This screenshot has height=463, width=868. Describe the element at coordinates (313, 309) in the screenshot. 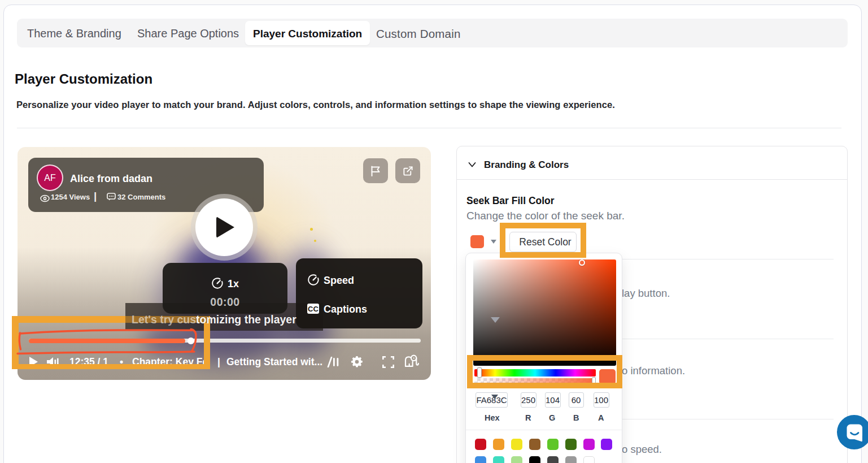

I see `svg-text: CC` at that location.